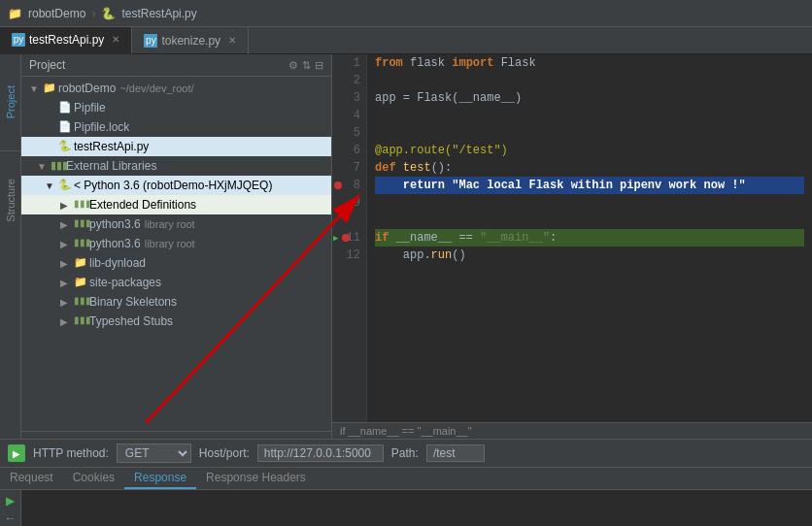 The height and width of the screenshot is (526, 812). Describe the element at coordinates (177, 147) in the screenshot. I see `tree-item-testrestapi: 🐍 testRestApi.py` at that location.